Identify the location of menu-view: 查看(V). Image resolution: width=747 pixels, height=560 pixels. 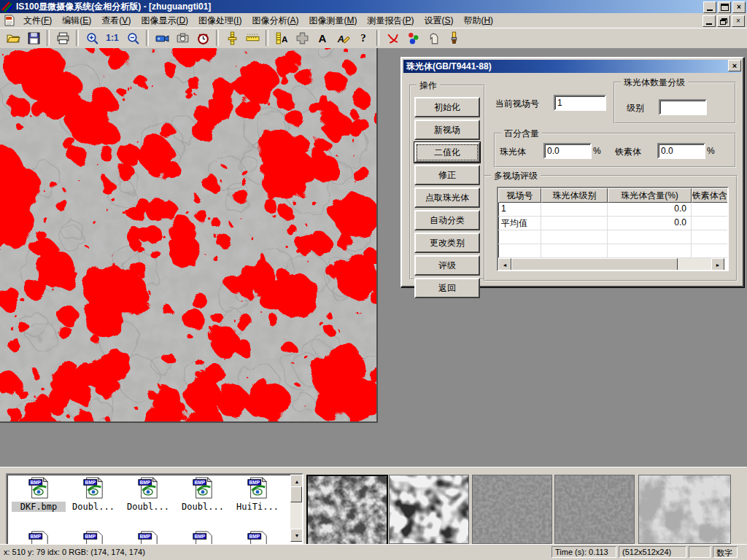
(116, 20).